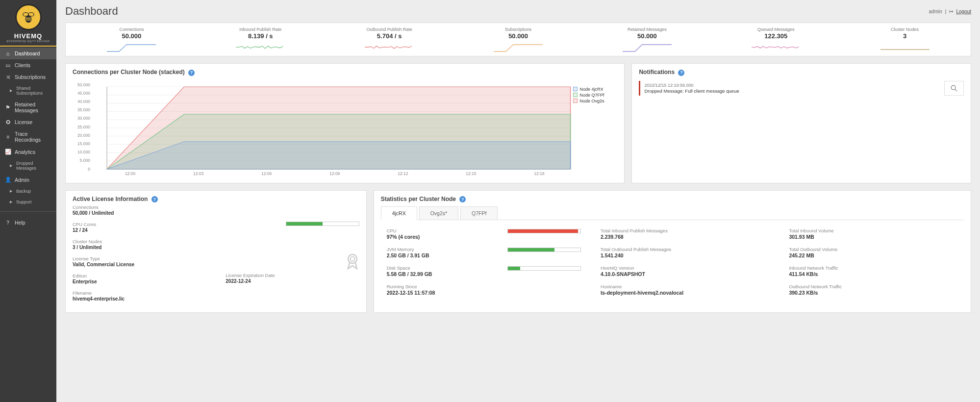 The height and width of the screenshot is (402, 980). Describe the element at coordinates (28, 41) in the screenshot. I see `brand-subtitle: ENTERPRISE MQTT BROKER` at that location.